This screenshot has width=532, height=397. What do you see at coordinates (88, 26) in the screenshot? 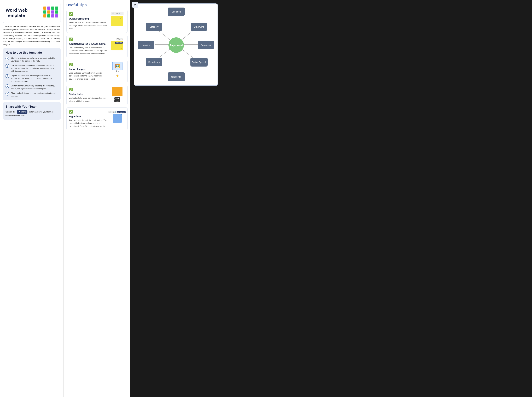
I see `tip-desc-1: Select the shape to access the quick too…` at bounding box center [88, 26].